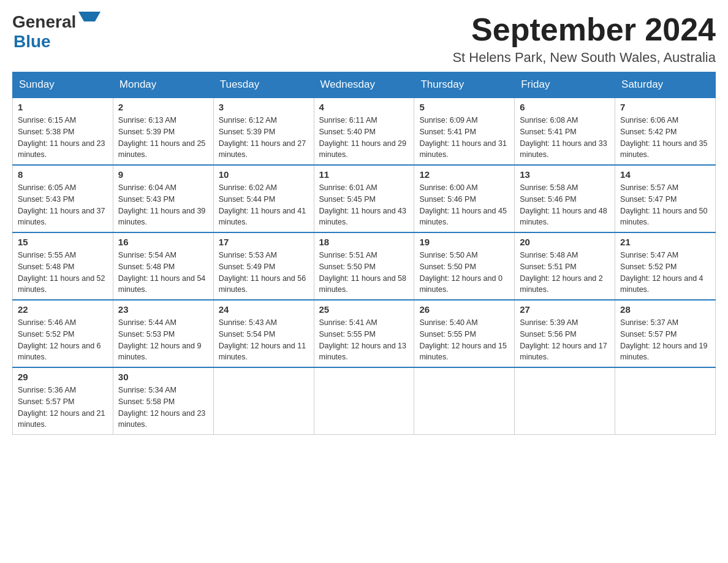 The image size is (728, 563). Describe the element at coordinates (665, 266) in the screenshot. I see `calendar-cell: 21Sunrise: 5:47 AMSunset: 5:52 PMDayligh…` at that location.